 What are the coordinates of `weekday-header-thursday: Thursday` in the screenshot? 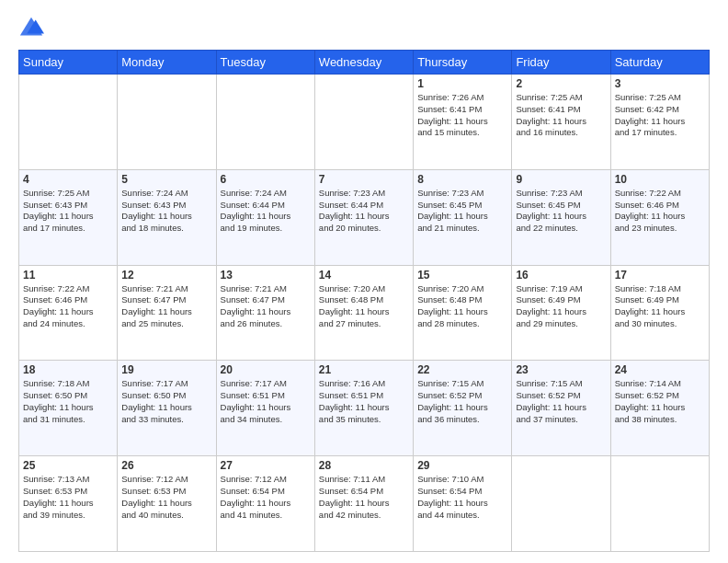 It's located at (463, 63).